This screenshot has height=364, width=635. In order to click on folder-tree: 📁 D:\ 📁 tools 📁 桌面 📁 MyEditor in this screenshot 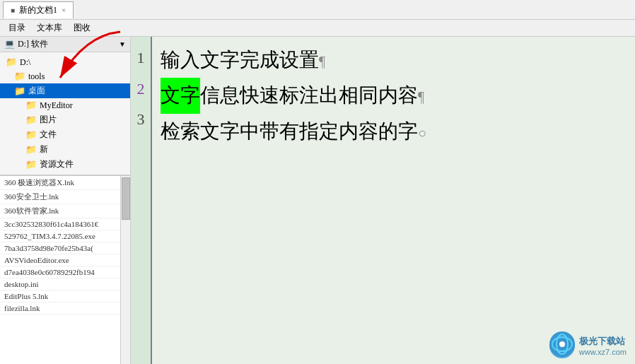, I will do `click(65, 113)`.